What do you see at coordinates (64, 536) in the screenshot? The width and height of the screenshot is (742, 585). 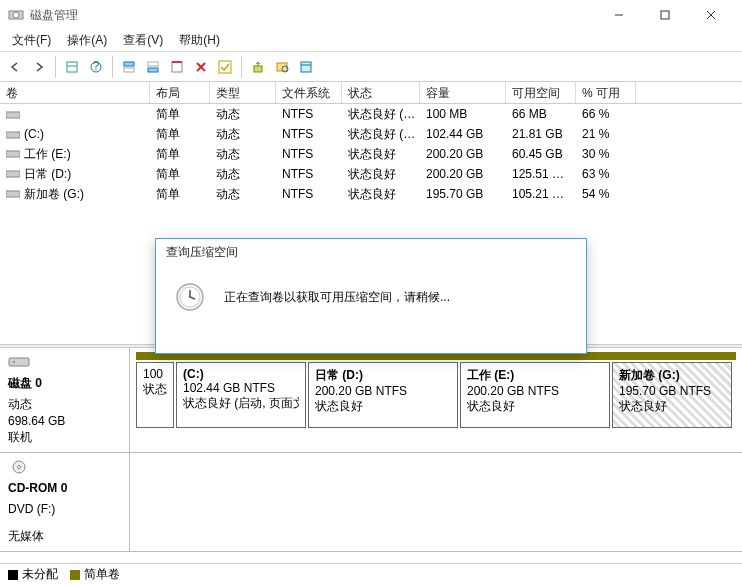 I see `cdrom-status: 无媒体` at bounding box center [64, 536].